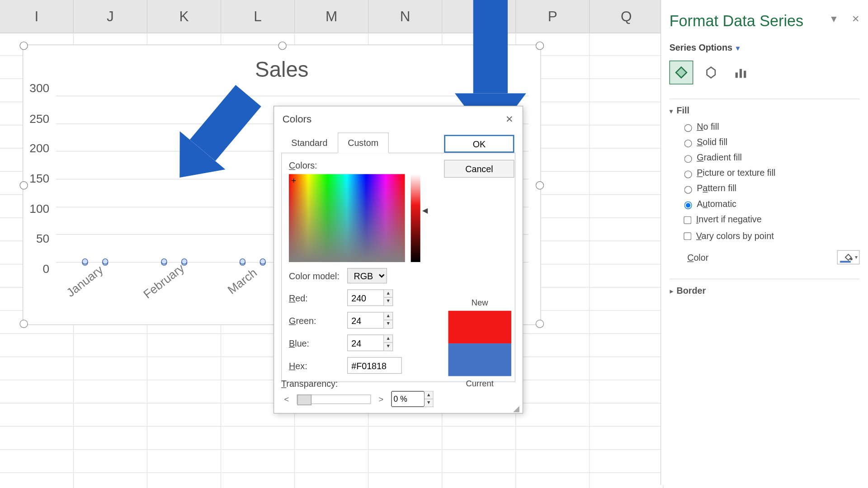  I want to click on column-header: N, so click(405, 16).